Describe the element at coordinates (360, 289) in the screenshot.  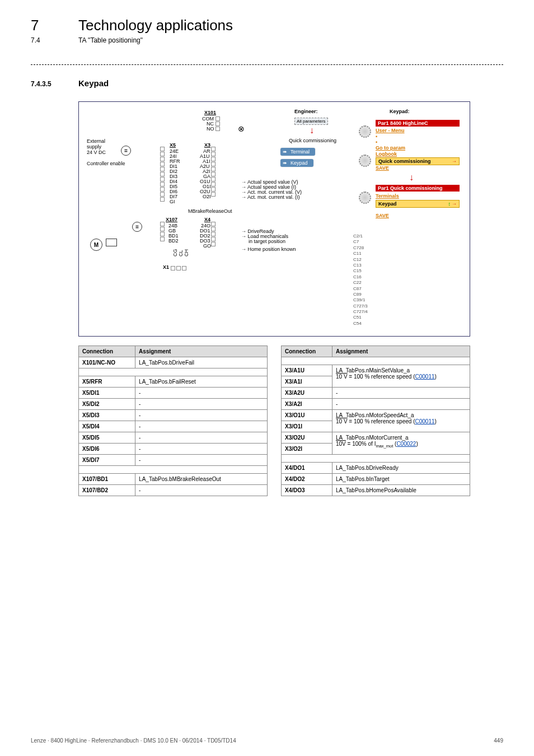
I see `code-item: C87` at that location.